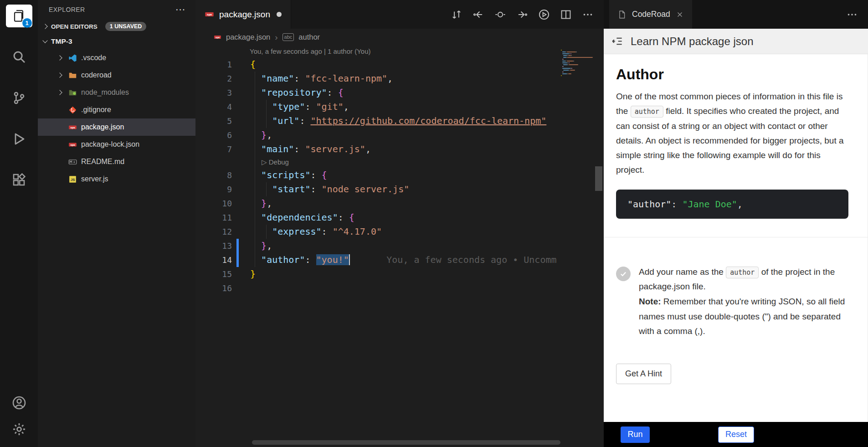 This screenshot has height=447, width=868. What do you see at coordinates (180, 10) in the screenshot?
I see `more-actions-icon: ⋯` at bounding box center [180, 10].